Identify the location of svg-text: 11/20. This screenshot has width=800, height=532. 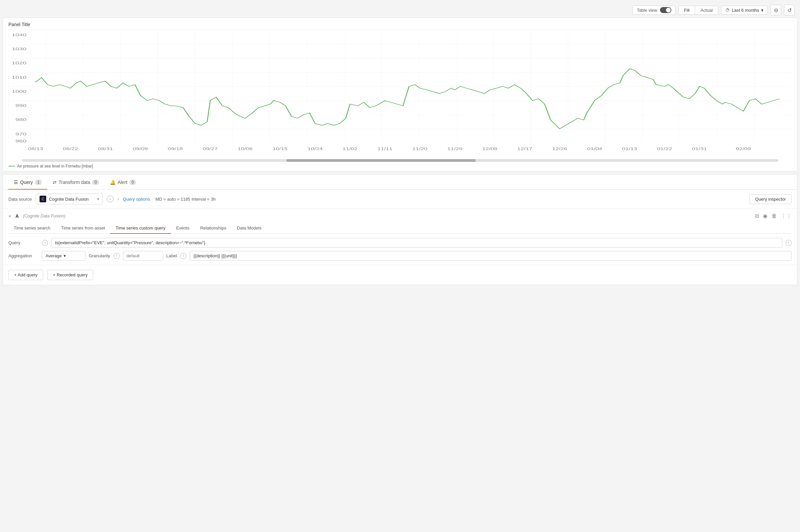
(420, 149).